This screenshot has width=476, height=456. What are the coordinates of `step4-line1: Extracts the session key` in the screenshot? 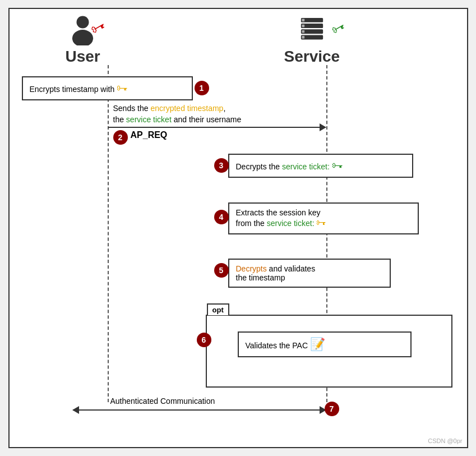 It's located at (278, 213).